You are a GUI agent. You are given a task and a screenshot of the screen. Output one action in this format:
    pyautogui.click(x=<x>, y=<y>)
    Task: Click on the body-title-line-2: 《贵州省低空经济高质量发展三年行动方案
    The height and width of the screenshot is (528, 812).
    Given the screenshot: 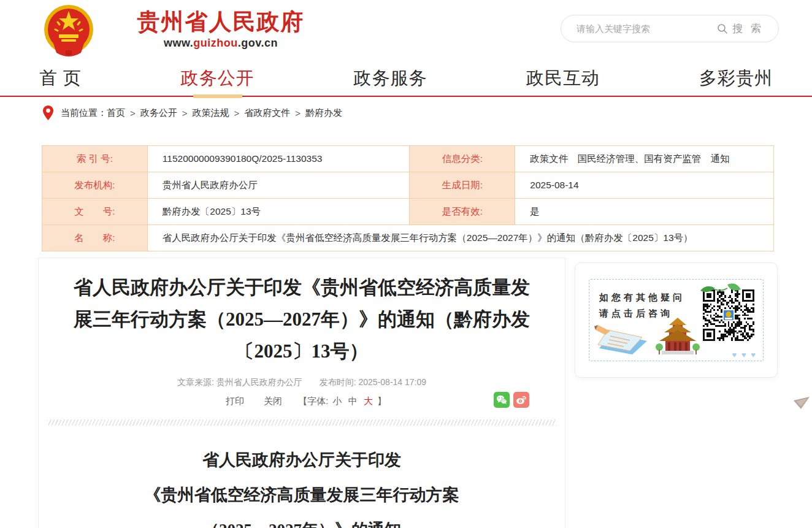 What is the action you would take?
    pyautogui.click(x=302, y=495)
    